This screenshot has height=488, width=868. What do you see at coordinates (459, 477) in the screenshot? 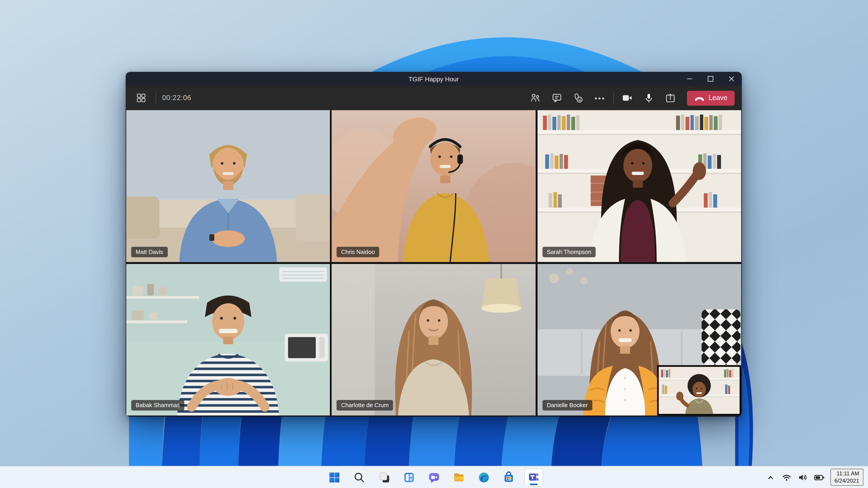
I see `file-explorer-icon` at bounding box center [459, 477].